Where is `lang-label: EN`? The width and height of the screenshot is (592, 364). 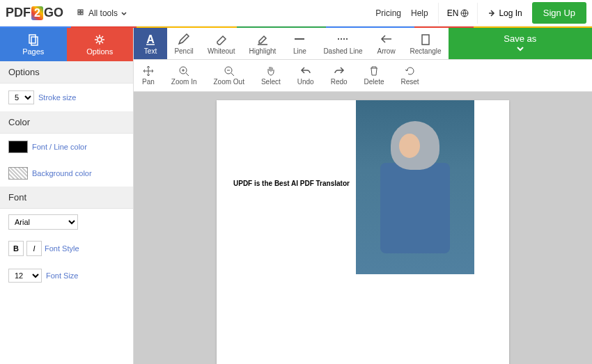 lang-label: EN is located at coordinates (453, 13).